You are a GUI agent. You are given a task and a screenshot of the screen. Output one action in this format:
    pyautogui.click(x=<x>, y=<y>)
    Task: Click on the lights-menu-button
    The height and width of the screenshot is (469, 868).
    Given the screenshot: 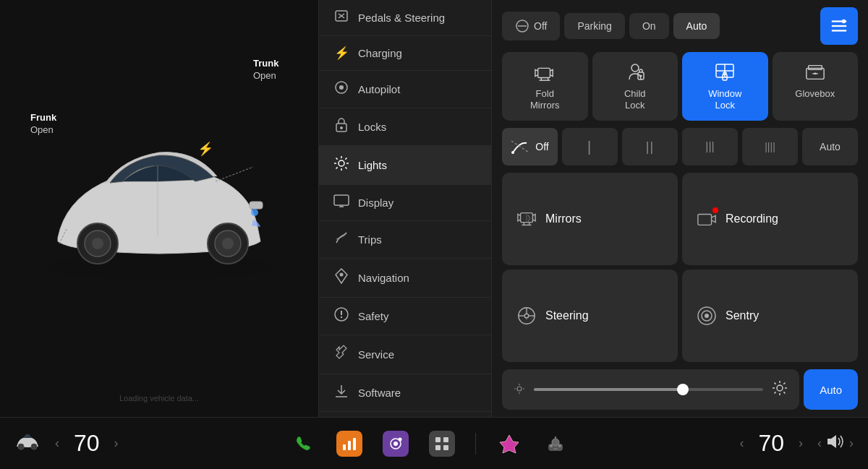 What is the action you would take?
    pyautogui.click(x=839, y=26)
    